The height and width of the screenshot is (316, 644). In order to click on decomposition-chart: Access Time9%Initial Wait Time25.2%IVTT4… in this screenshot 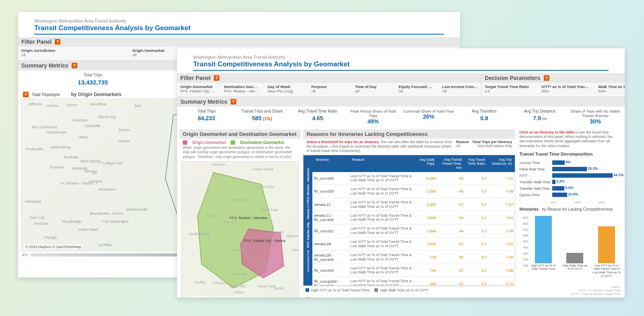, I will do `click(570, 179)`.